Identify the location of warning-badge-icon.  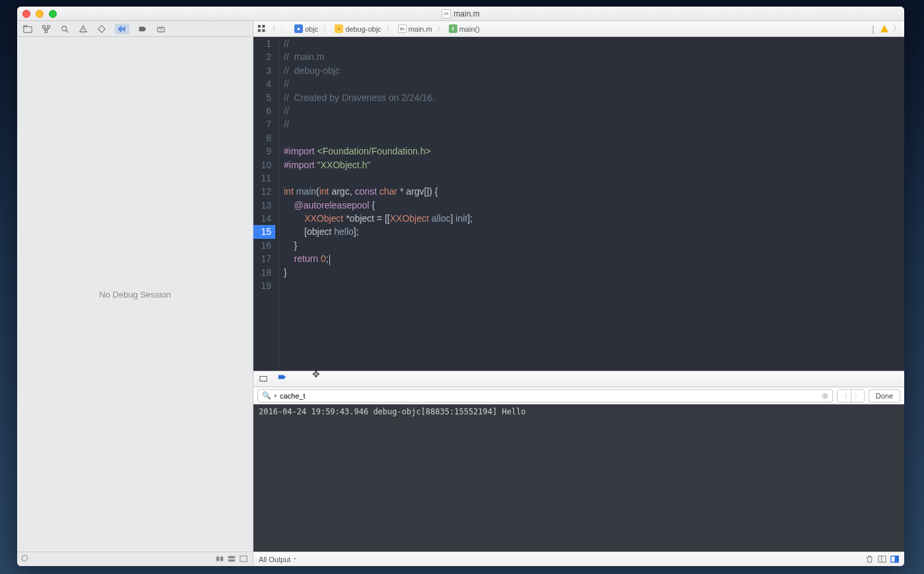
(884, 29).